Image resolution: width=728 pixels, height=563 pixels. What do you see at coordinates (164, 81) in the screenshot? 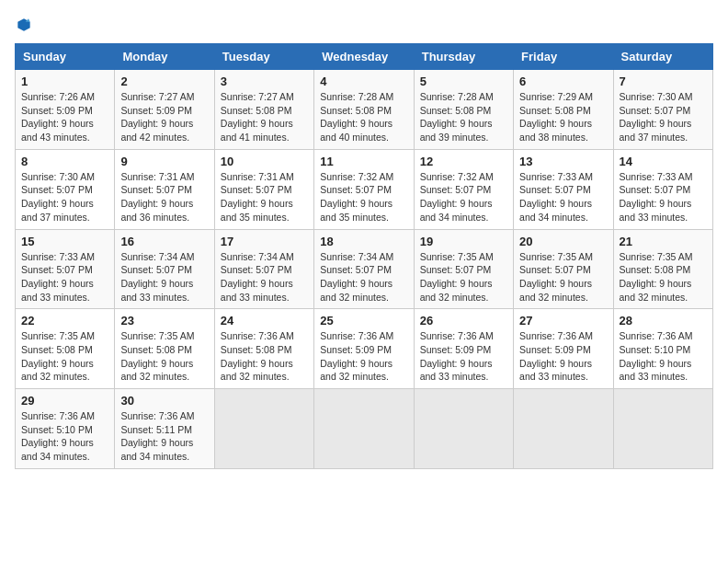
I see `day-number: 2` at bounding box center [164, 81].